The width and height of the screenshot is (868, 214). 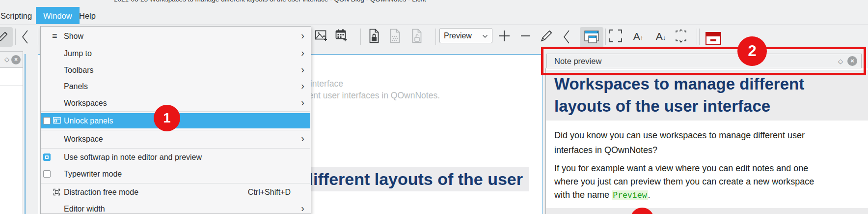 I want to click on annotation-badge-1: 1, so click(x=167, y=118).